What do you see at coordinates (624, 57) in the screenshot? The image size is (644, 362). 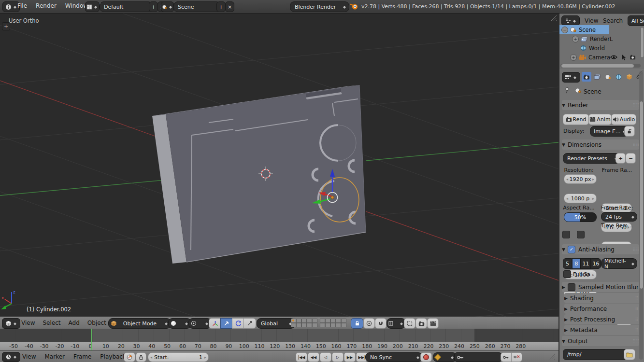 I see `cursor-arrow-icon` at bounding box center [624, 57].